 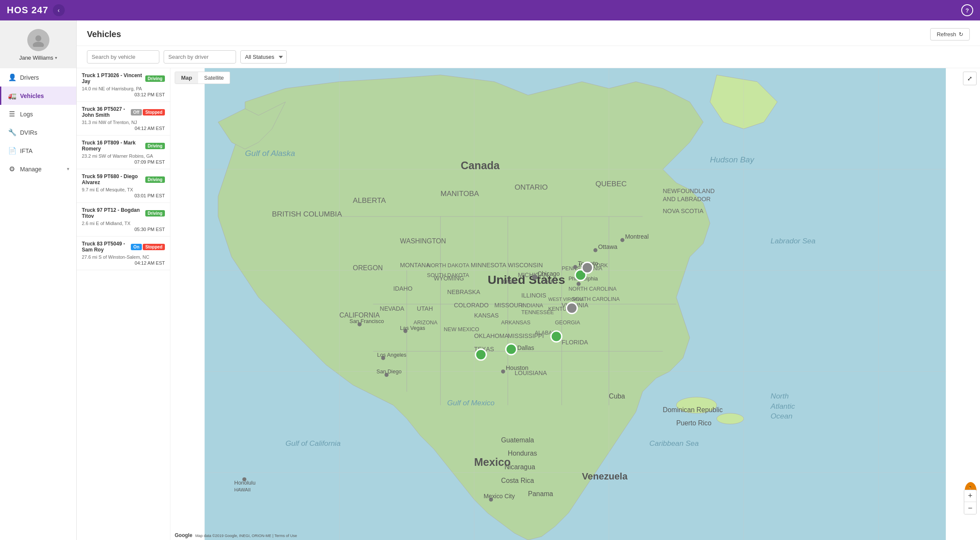 I want to click on svg-text: Ocean, so click(x=781, y=416).